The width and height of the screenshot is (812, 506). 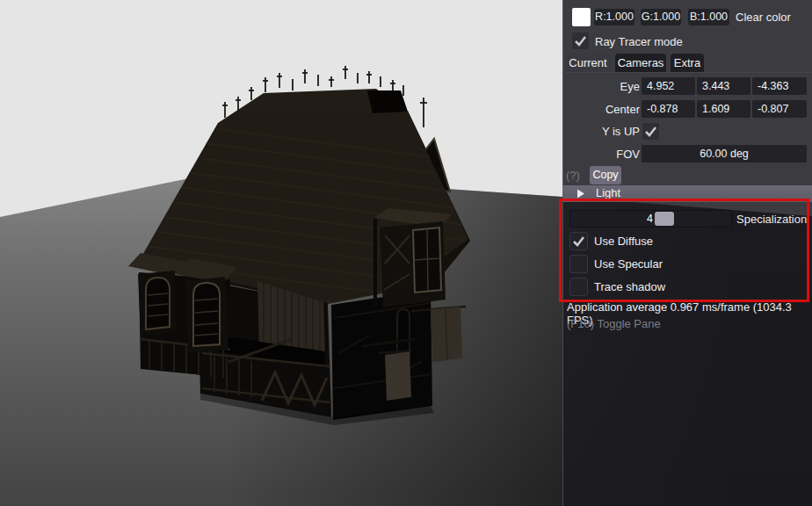 I want to click on center-x-field: -0.878, so click(x=668, y=109).